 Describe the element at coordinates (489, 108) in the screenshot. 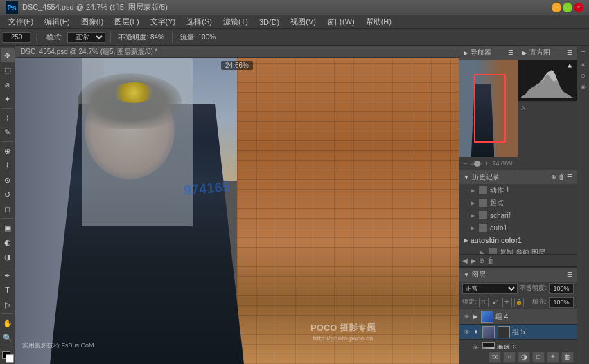

I see `navigator-content` at that location.